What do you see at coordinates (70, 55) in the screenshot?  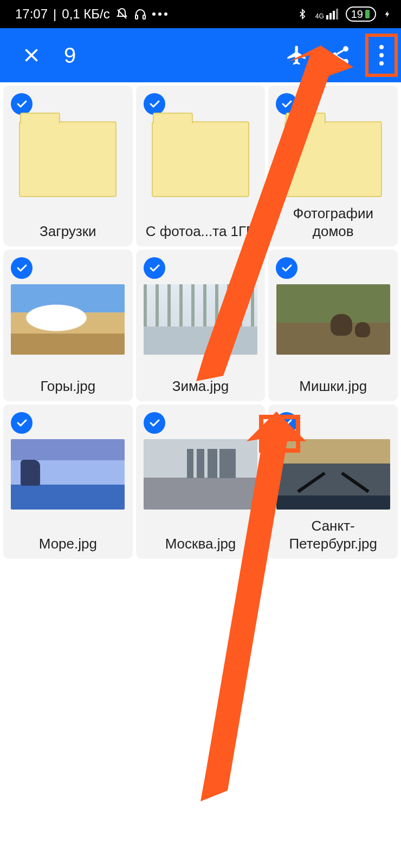 I see `selection-count: 9` at bounding box center [70, 55].